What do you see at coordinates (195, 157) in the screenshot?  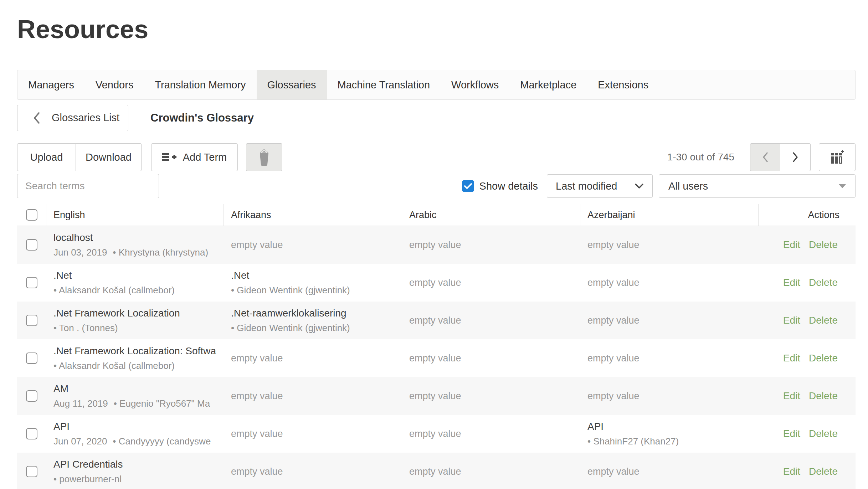 I see `add-term-button: Add Term` at bounding box center [195, 157].